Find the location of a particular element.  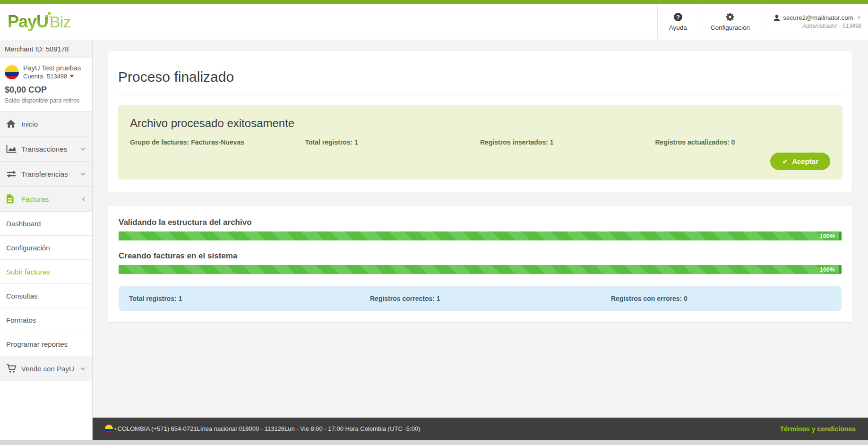

help-button: ? Ayuda is located at coordinates (678, 22).